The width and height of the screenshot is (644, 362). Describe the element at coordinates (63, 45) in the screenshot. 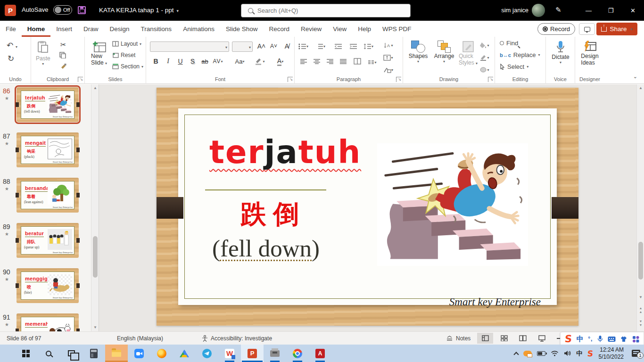

I see `cut-button: ✂` at that location.